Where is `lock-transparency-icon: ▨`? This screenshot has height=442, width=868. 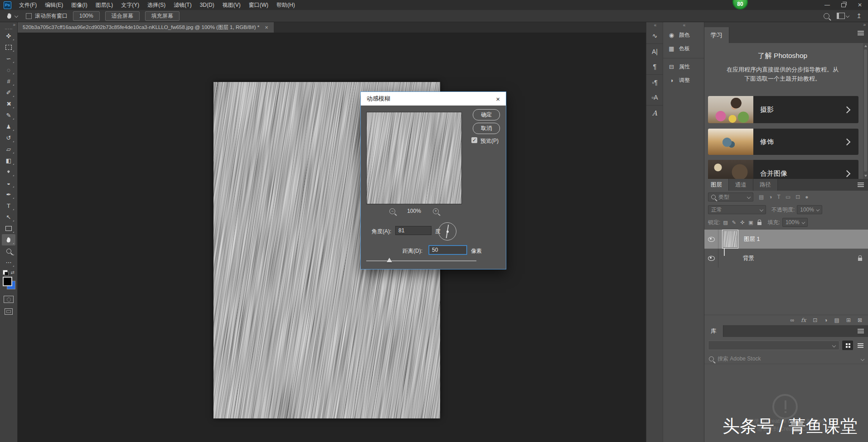
lock-transparency-icon: ▨ is located at coordinates (725, 223).